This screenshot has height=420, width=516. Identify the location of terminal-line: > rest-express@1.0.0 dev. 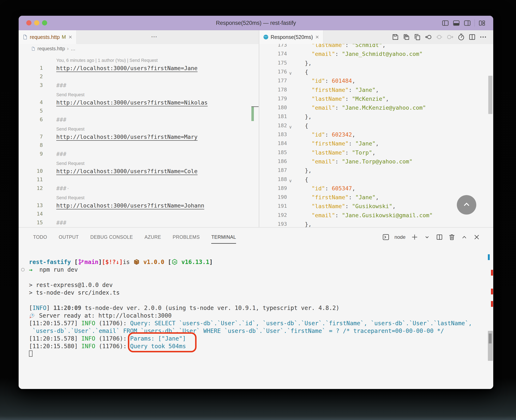
(71, 285).